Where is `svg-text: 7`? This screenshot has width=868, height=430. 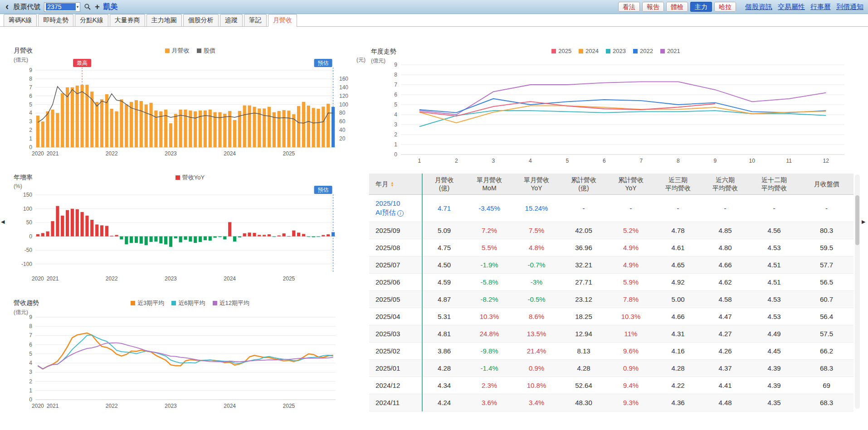
svg-text: 7 is located at coordinates (31, 87).